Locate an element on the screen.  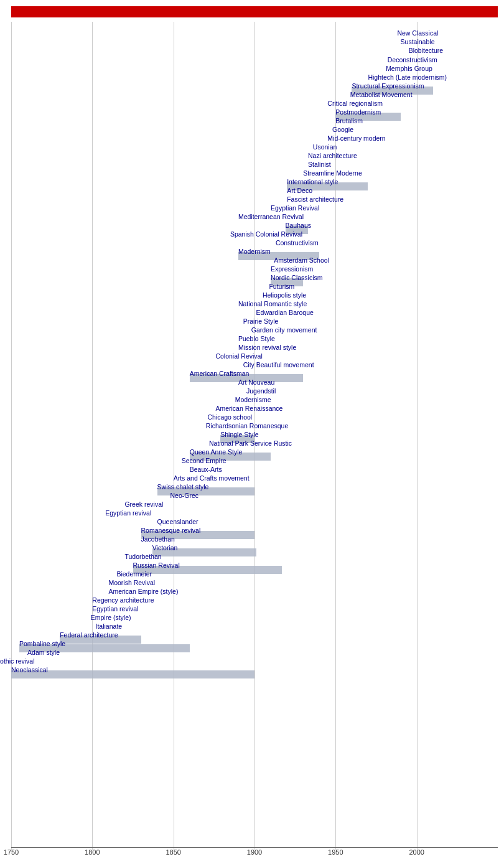
style-label-adam-style: Adam style is located at coordinates (44, 652).